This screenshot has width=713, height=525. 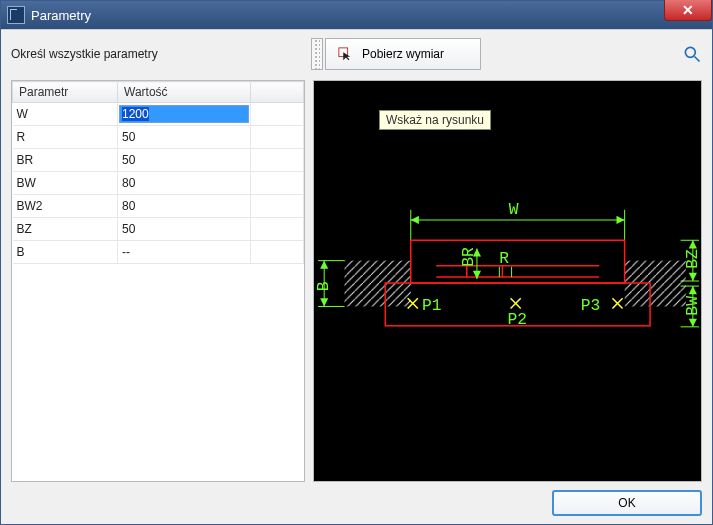 I want to click on table-row: W, so click(x=158, y=114).